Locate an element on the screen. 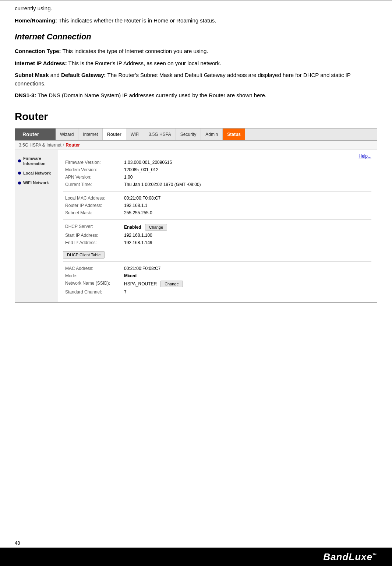 The width and height of the screenshot is (392, 566). subnet-mask-label: Subnet Mask: is located at coordinates (92, 213).